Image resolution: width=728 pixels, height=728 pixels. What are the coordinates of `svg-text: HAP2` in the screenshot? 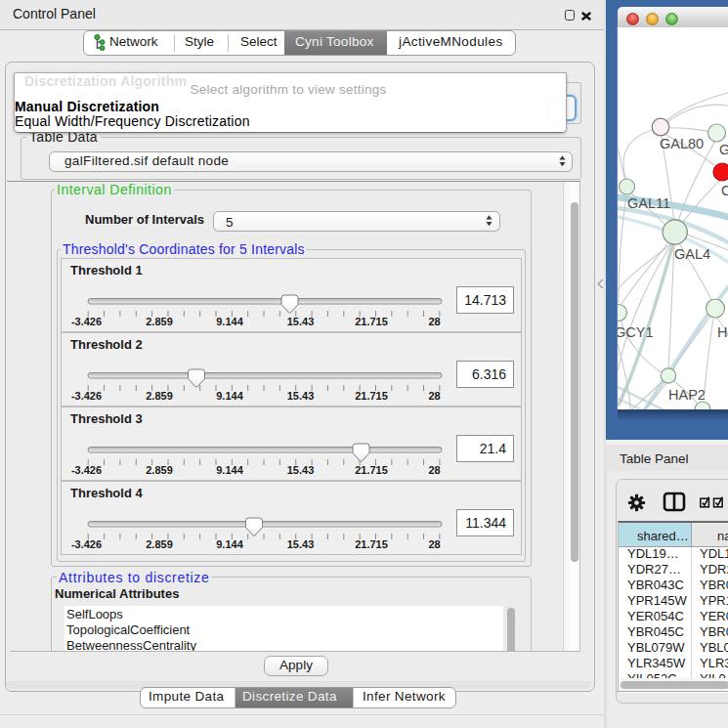 It's located at (687, 395).